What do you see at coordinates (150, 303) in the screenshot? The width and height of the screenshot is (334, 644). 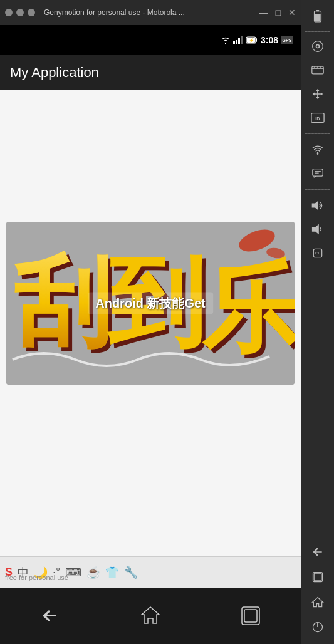 I see `overlay-text: Android 新技能Get` at bounding box center [150, 303].